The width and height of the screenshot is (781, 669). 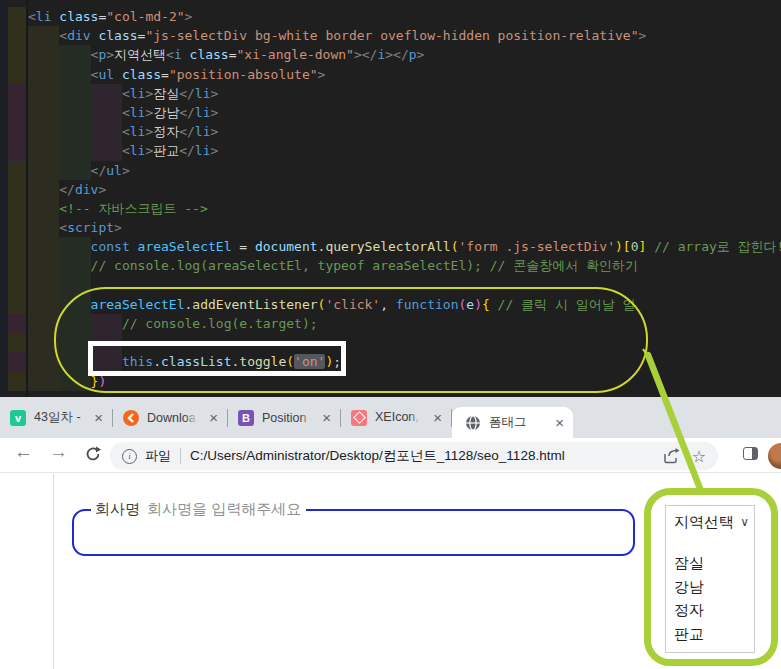 I want to click on browser-toolbar: ← → i 파일 C:/Users/Administrator/Desktop/…, so click(x=390, y=456).